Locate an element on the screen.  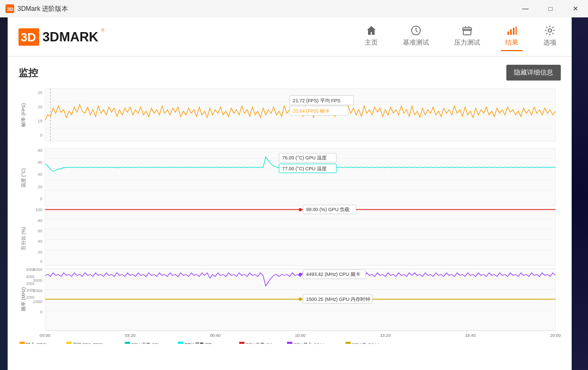
svg-text: 13:20 is located at coordinates (385, 335).